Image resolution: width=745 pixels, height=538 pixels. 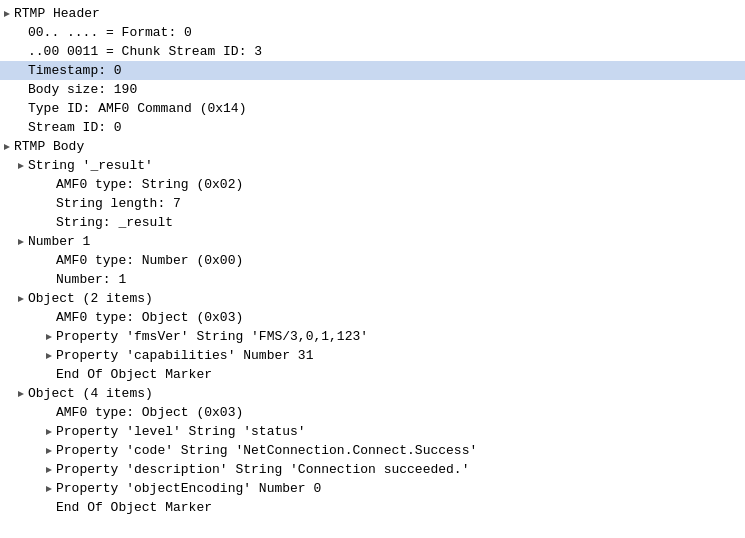 I want to click on string-value-text: String: _result, so click(x=114, y=222).